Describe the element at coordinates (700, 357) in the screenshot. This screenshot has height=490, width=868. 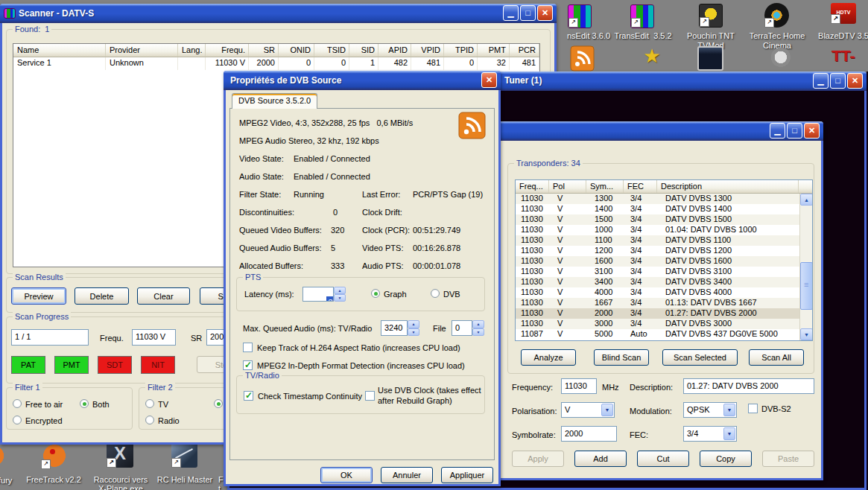
I see `scan-selected-button: Scan Selected` at that location.